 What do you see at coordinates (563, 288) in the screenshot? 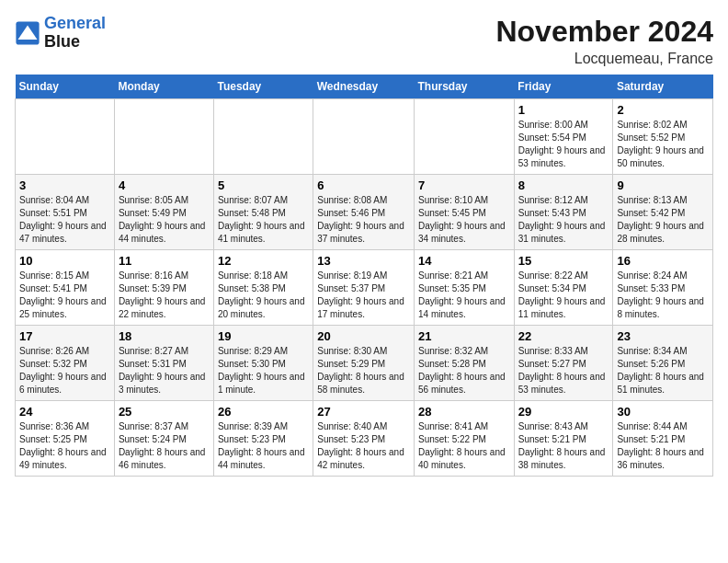
I see `calendar-cell: 15Sunrise: 8:22 AM Sunset: 5:34 PM Dayli…` at bounding box center [563, 288].